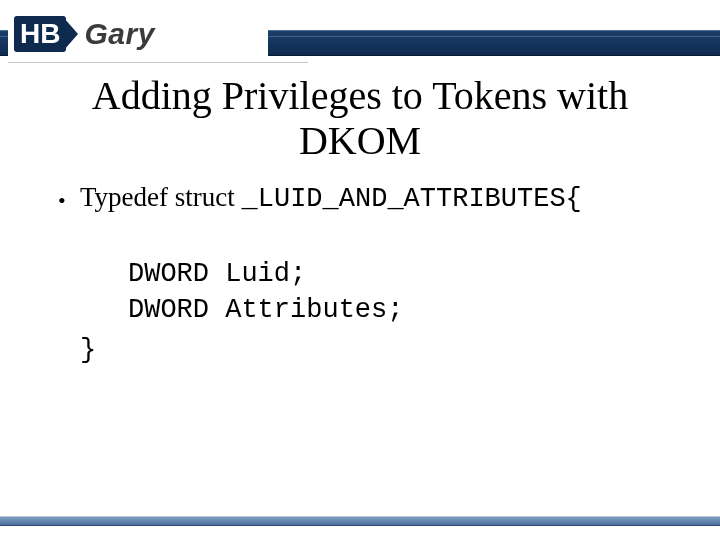 The image size is (720, 540). Describe the element at coordinates (331, 198) in the screenshot. I see `bullet-text: Typedef struct _LUID_AND_ATTRIBUTES{` at that location.